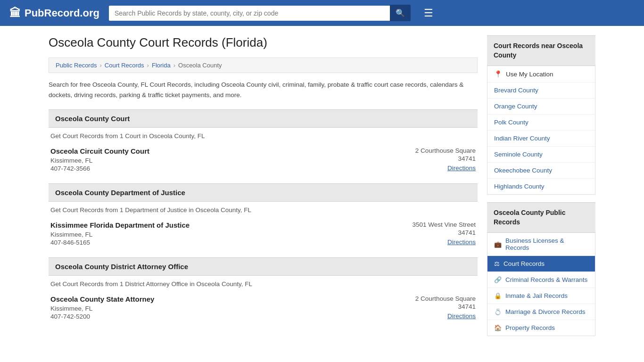 The width and height of the screenshot is (644, 362). Describe the element at coordinates (15, 13) in the screenshot. I see `building-icon: 🏛` at that location.